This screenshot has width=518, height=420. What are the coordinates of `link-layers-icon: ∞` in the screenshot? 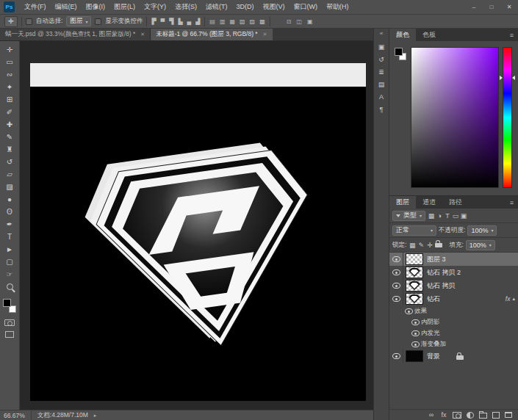 It's located at (431, 415).